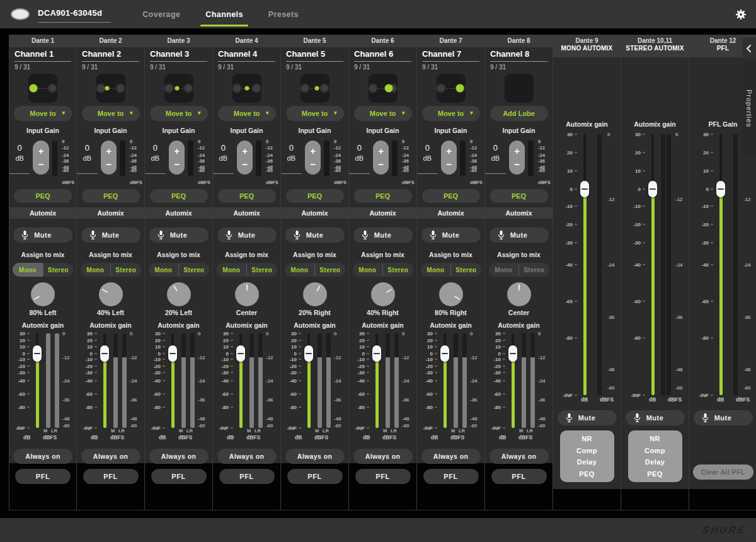 This screenshot has height=542, width=756. What do you see at coordinates (519, 113) in the screenshot?
I see `move-to-button: Add Lobe ▾` at bounding box center [519, 113].